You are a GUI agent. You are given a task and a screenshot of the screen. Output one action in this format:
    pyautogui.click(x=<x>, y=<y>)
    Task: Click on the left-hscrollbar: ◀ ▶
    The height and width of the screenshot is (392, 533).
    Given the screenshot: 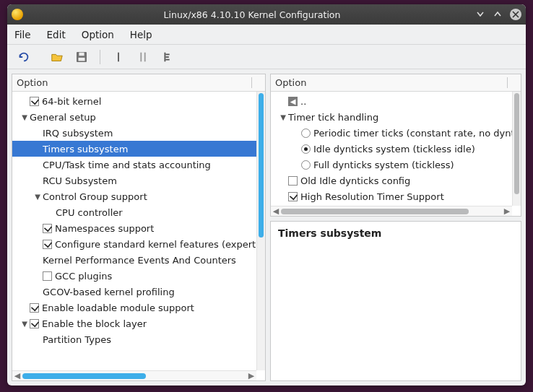 What is the action you would take?
    pyautogui.click(x=134, y=375)
    